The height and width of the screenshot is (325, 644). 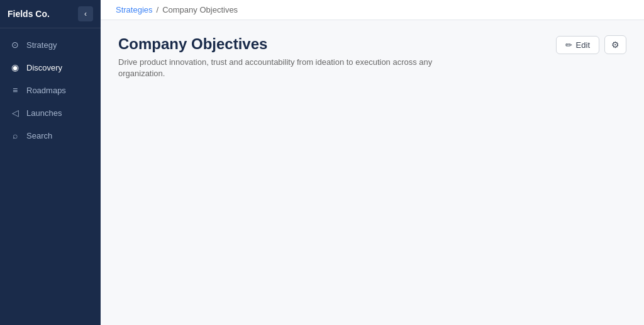 I want to click on roadmaps-icon: ≡, so click(x=15, y=90).